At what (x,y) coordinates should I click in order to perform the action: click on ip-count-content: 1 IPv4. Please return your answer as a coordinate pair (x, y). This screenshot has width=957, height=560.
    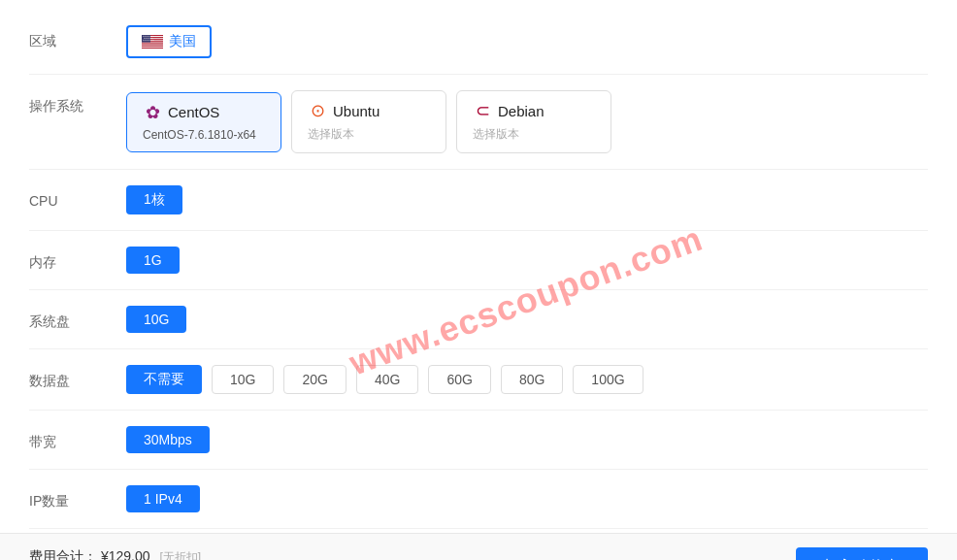
    Looking at the image, I should click on (527, 499).